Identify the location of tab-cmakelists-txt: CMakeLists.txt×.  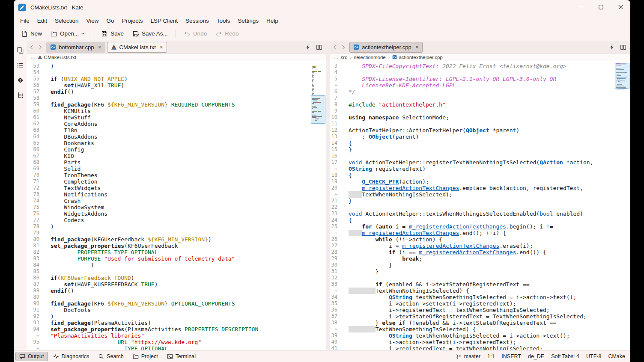
(137, 47).